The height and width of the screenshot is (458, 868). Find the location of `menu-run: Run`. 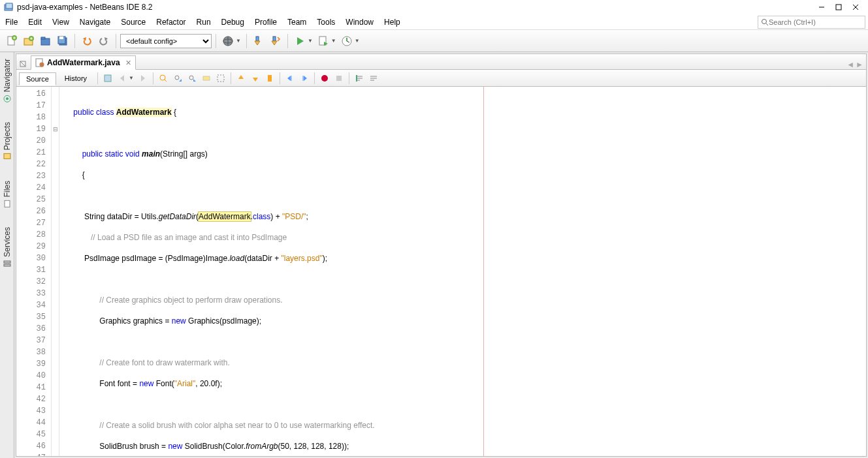

menu-run: Run is located at coordinates (204, 22).